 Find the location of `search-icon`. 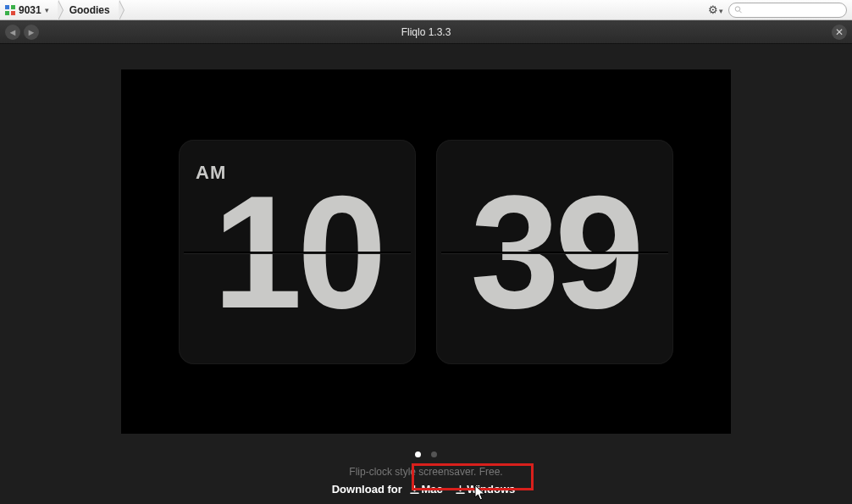

search-icon is located at coordinates (739, 10).